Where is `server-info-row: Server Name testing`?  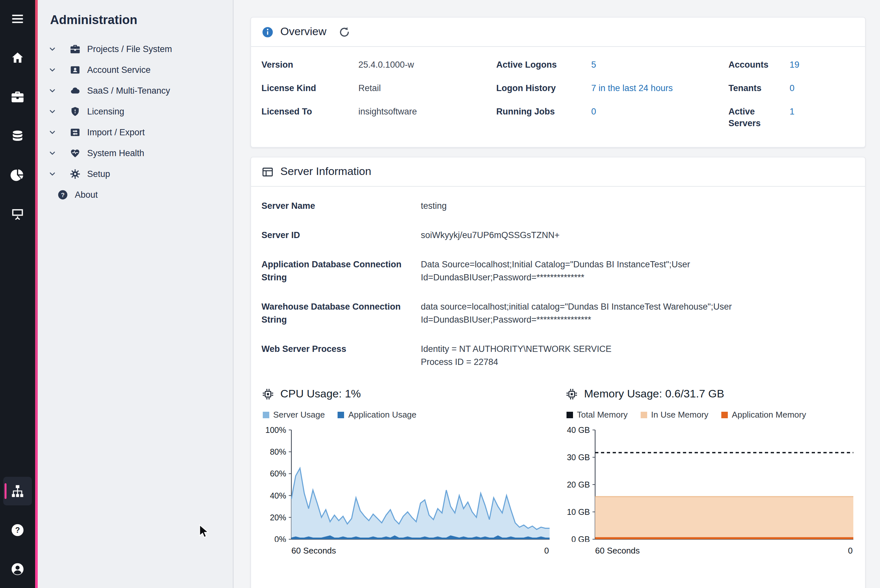
server-info-row: Server Name testing is located at coordinates (558, 207).